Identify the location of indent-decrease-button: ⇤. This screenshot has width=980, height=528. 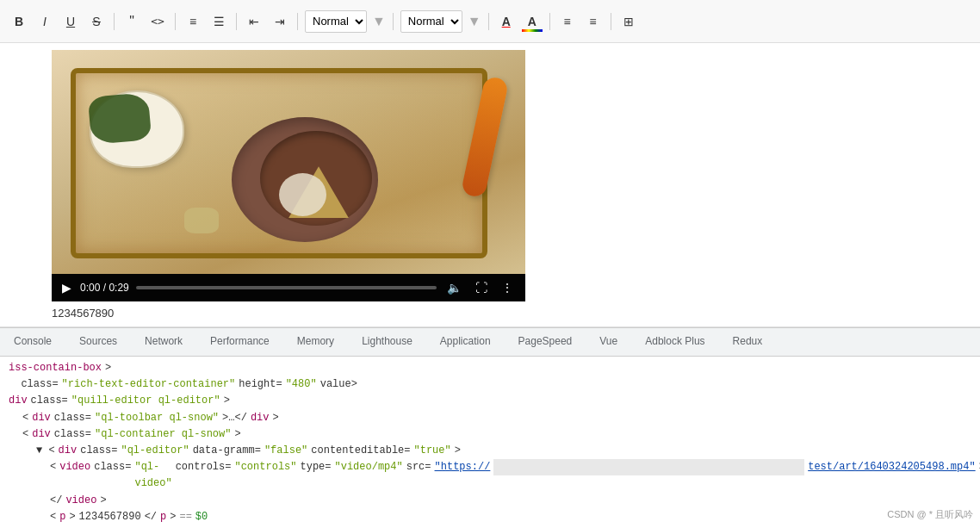
(254, 22).